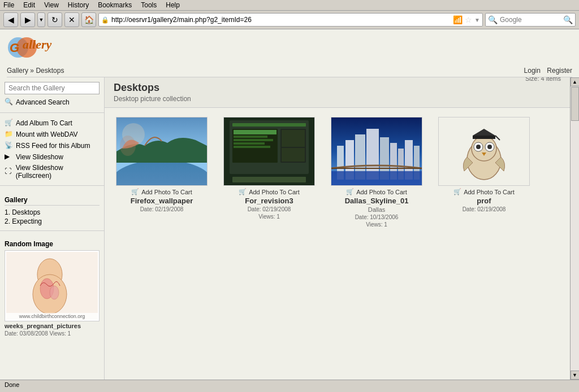 This screenshot has width=579, height=392. Describe the element at coordinates (568, 20) in the screenshot. I see `search-go-button: 🔍` at that location.